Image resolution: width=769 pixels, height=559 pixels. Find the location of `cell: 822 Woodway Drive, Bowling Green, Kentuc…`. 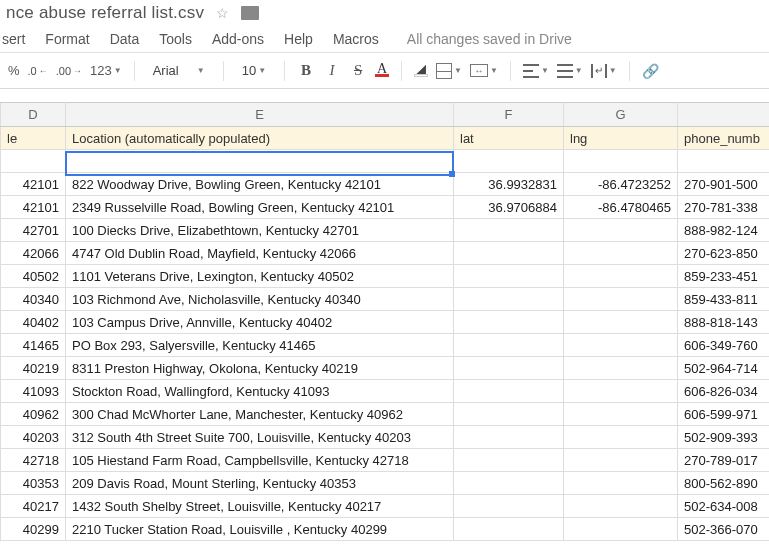

cell: 822 Woodway Drive, Bowling Green, Kentuc… is located at coordinates (260, 184).